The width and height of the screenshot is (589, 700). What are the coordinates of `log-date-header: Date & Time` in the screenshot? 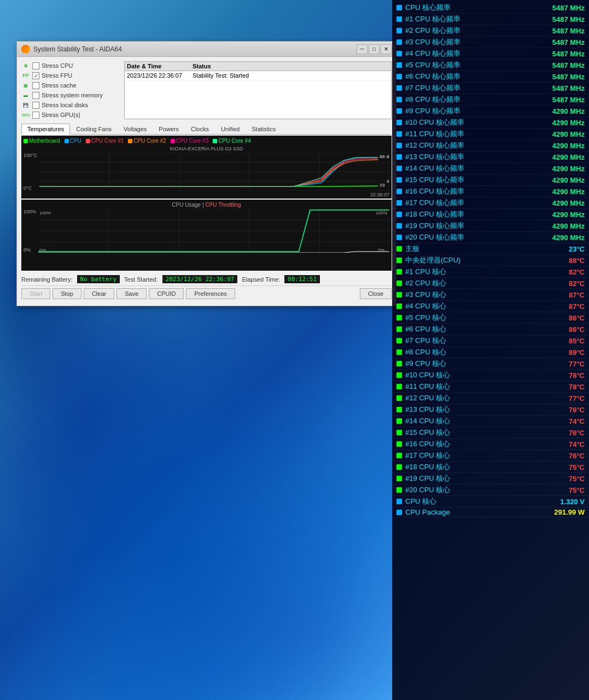 It's located at (160, 66).